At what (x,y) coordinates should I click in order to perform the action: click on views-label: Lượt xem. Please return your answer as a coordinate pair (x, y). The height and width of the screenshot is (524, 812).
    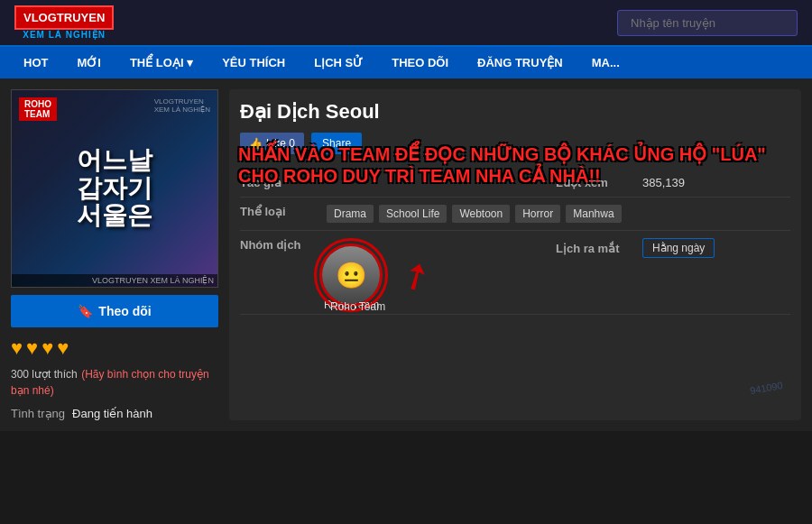
    Looking at the image, I should click on (592, 182).